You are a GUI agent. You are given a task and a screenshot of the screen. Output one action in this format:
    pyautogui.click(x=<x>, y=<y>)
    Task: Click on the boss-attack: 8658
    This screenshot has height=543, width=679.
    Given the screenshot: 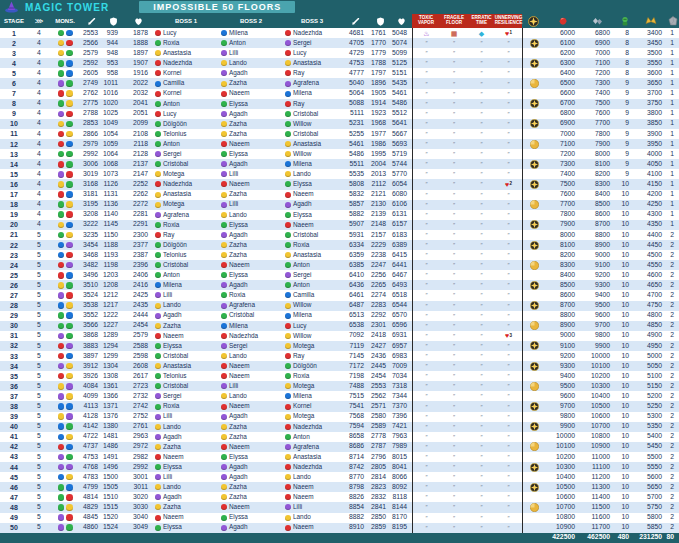 What is the action you would take?
    pyautogui.click(x=355, y=437)
    